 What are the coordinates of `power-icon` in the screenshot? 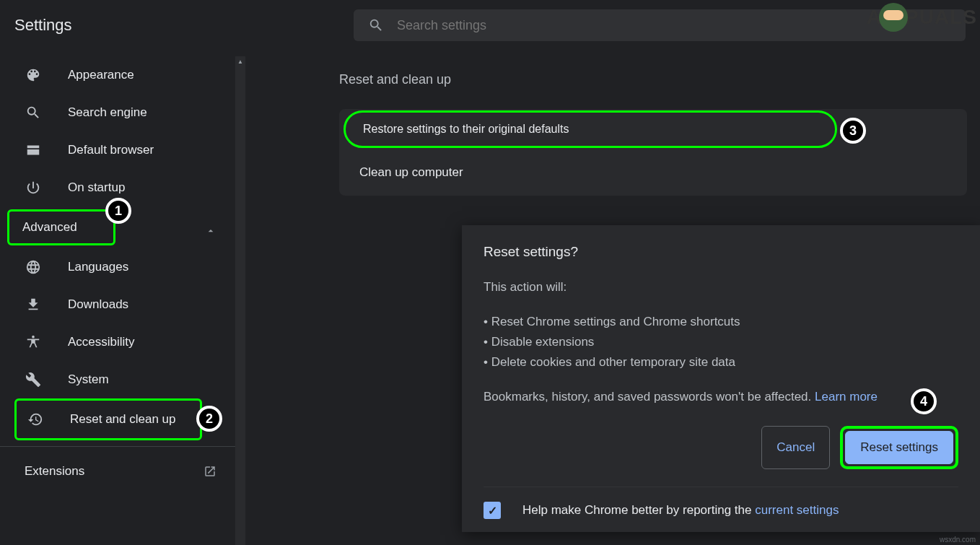 It's located at (33, 188).